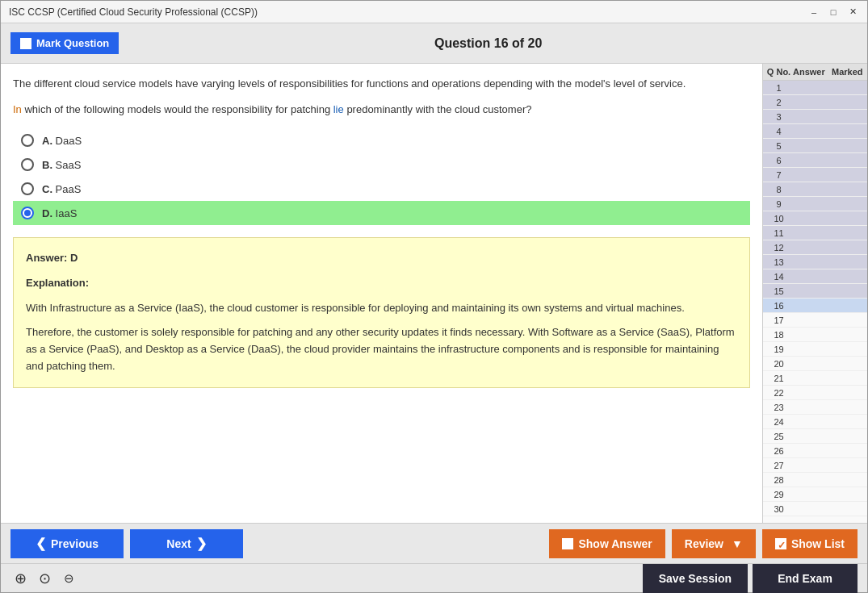  I want to click on sidebar-row: 2, so click(816, 102).